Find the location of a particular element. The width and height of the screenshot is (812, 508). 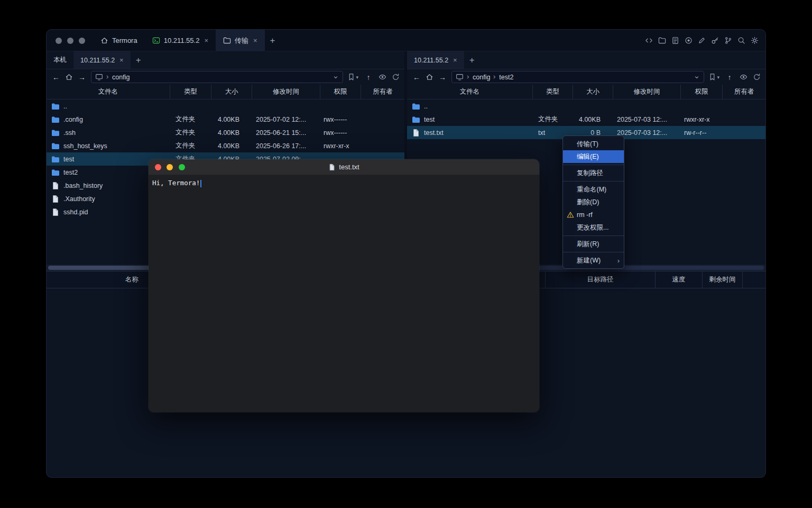

record-icon is located at coordinates (688, 40).